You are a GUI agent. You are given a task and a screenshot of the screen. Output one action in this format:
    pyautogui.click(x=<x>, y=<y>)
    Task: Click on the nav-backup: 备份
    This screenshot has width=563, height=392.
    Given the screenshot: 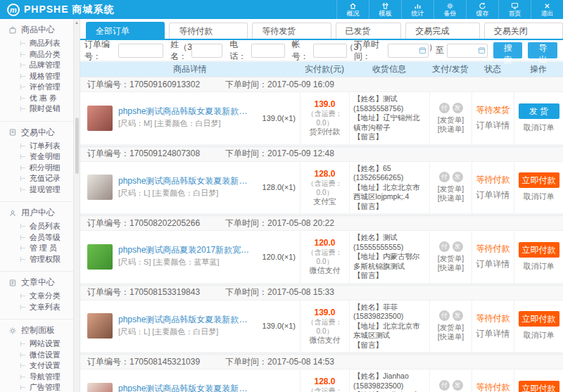 What is the action you would take?
    pyautogui.click(x=450, y=10)
    